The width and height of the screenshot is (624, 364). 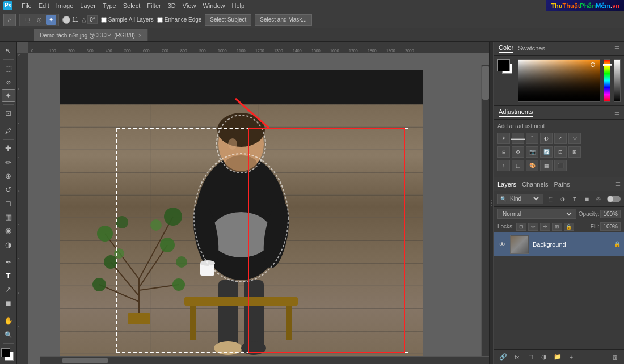 What do you see at coordinates (575, 152) in the screenshot?
I see `adj-color-lookup: ⊞` at bounding box center [575, 152].